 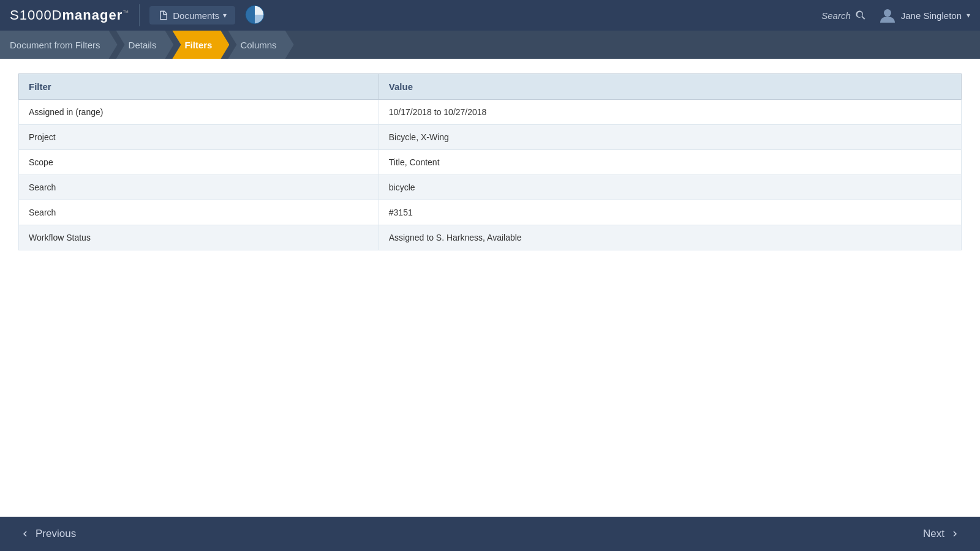 I want to click on footer: Previous Next, so click(x=490, y=534).